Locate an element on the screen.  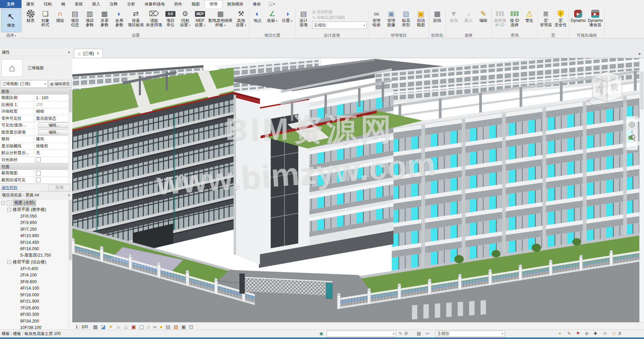
apply-button: 应用 is located at coordinates (59, 188).